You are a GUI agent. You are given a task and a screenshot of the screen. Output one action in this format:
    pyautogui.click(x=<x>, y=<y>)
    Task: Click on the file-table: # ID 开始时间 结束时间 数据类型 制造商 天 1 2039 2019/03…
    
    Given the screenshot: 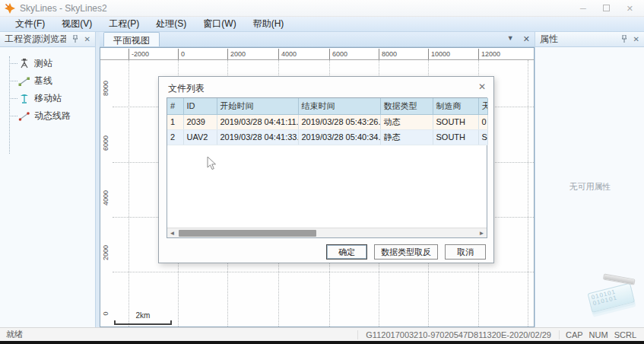 What is the action you would take?
    pyautogui.click(x=328, y=122)
    